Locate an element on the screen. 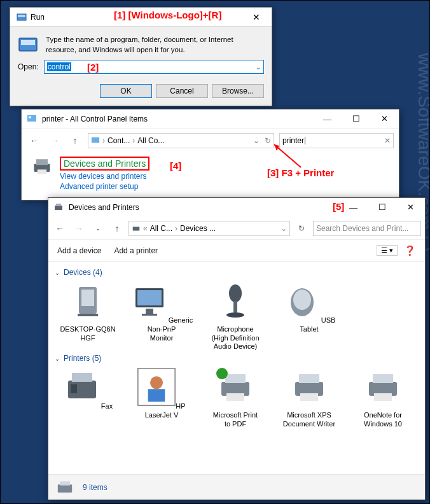  browse-button: Browse... is located at coordinates (238, 91).